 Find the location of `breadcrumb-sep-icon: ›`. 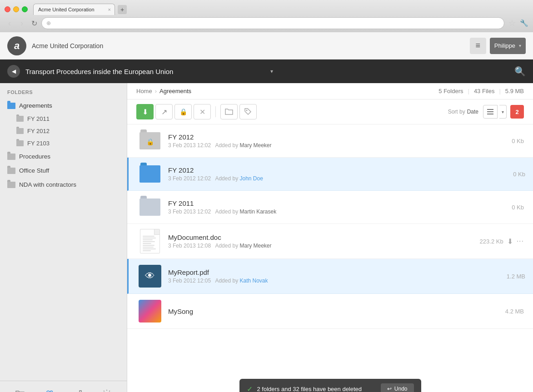

breadcrumb-sep-icon: › is located at coordinates (156, 91).